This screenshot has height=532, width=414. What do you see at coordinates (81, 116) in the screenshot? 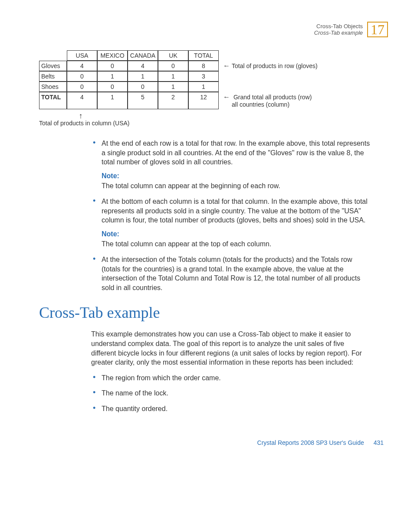
I see `arrow-up-icon: ↑` at bounding box center [81, 116].